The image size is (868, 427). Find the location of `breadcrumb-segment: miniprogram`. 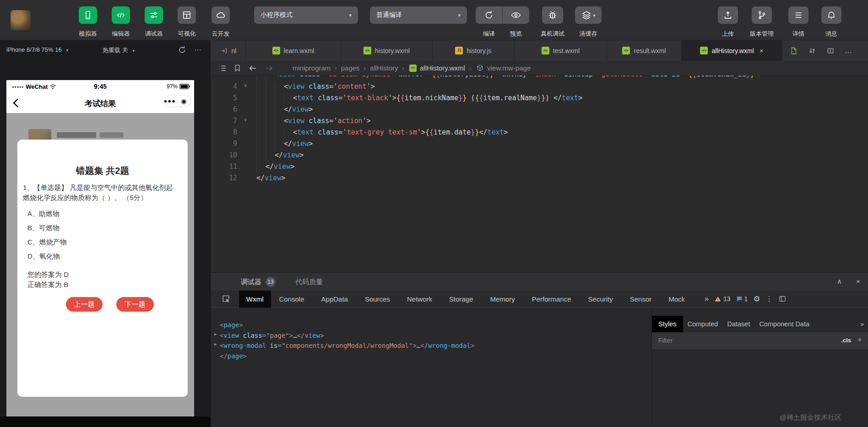

breadcrumb-segment: miniprogram is located at coordinates (311, 68).